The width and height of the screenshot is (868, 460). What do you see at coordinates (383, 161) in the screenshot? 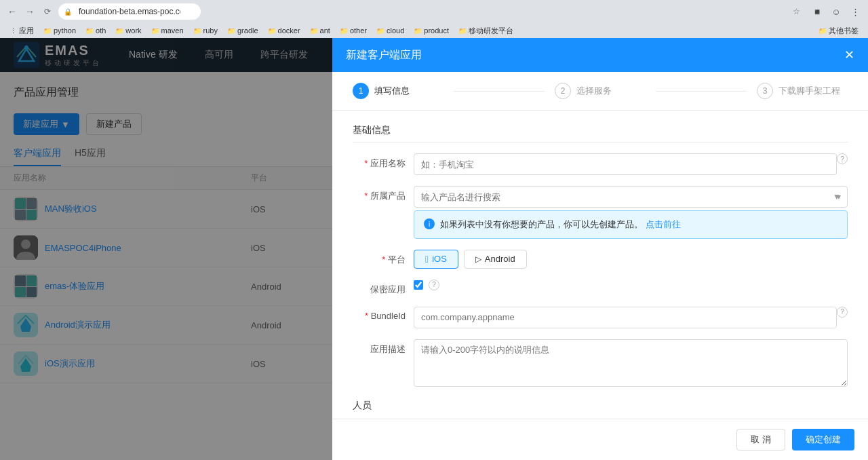
I see `app-name-label: 应用名称` at bounding box center [383, 161].